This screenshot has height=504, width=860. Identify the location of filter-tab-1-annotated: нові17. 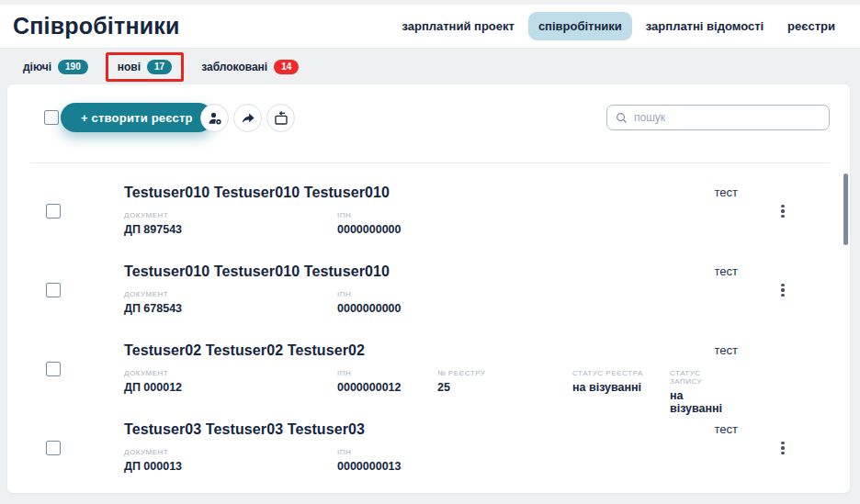
(145, 67).